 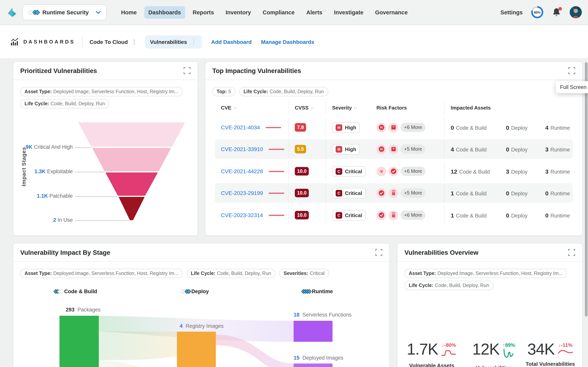 I want to click on table-row: CVE-2021-4034 7.8 H High +6 More 0Code &…, so click(x=394, y=127).